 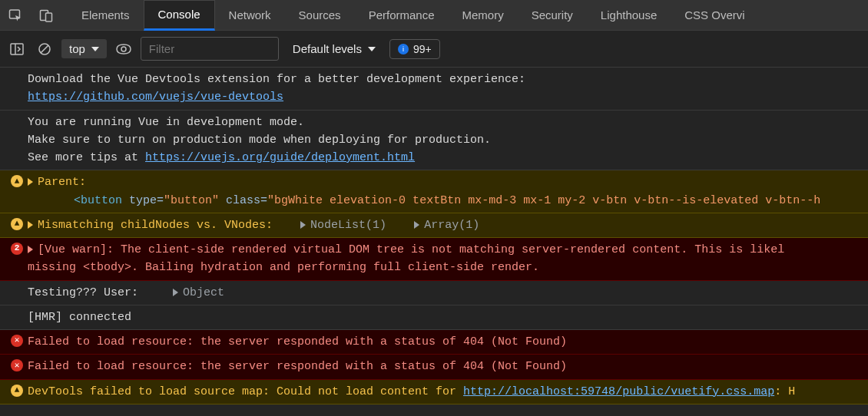 What do you see at coordinates (434, 293) in the screenshot?
I see `log-row-info: Testing??? User: Object` at bounding box center [434, 293].